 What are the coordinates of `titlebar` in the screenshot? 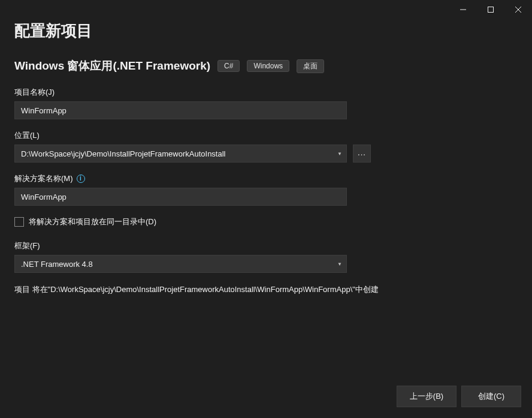 It's located at (266, 10).